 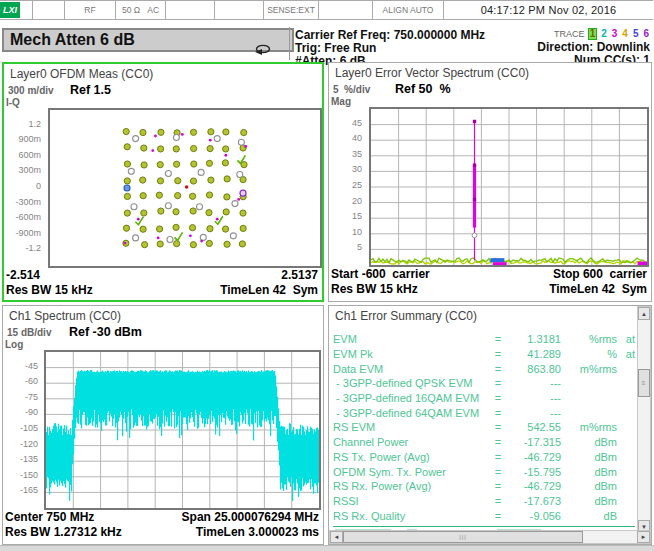 I want to click on tick-label: 30, so click(x=357, y=169).